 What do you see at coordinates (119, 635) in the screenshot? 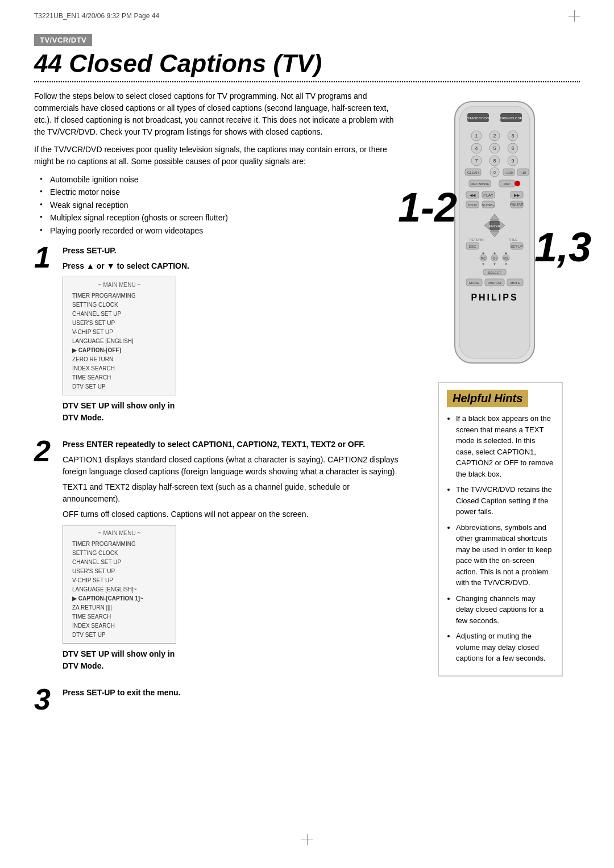
I see `menu-2-item-11: DTV SET UP` at bounding box center [119, 635].